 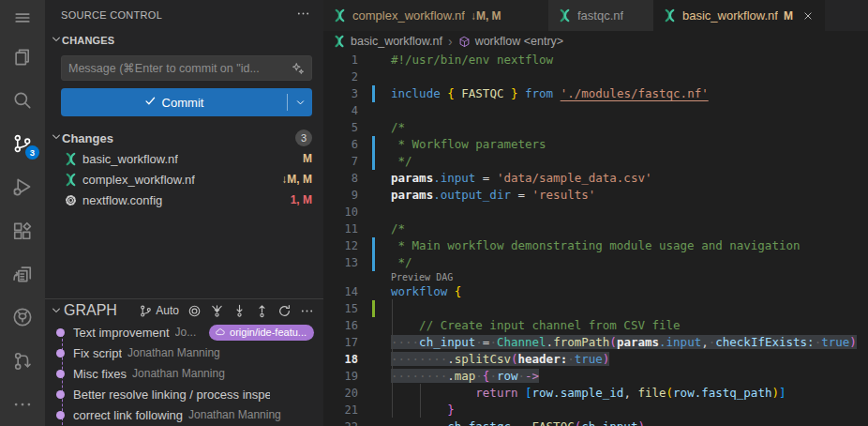 I want to click on activity-document-tools, so click(x=22, y=274).